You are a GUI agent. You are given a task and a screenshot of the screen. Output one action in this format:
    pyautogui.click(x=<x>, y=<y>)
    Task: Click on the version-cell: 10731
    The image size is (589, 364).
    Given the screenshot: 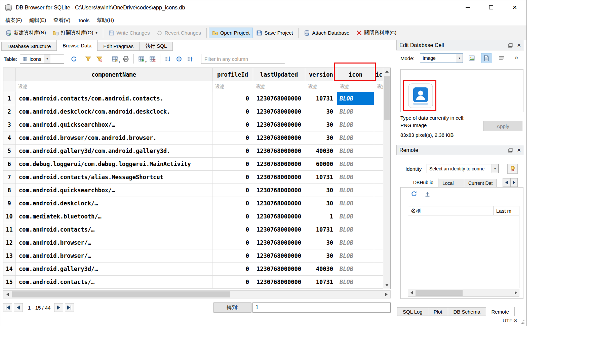 What is the action you would take?
    pyautogui.click(x=321, y=177)
    